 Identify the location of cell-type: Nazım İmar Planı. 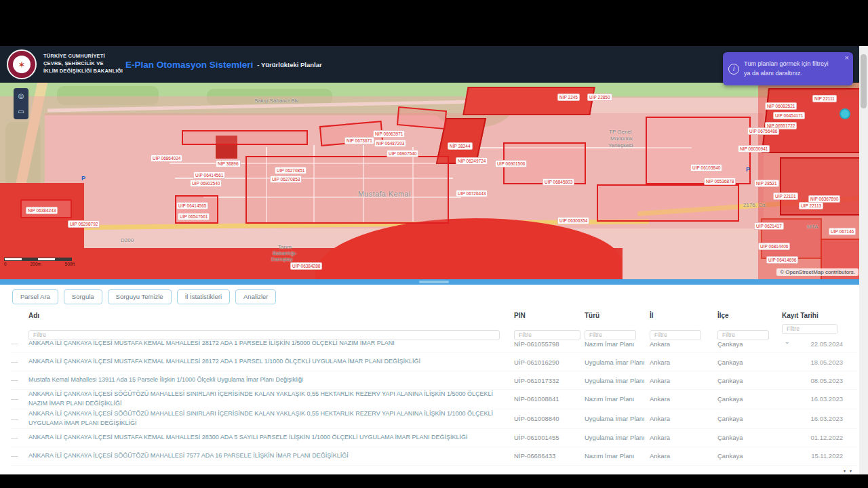
(617, 344).